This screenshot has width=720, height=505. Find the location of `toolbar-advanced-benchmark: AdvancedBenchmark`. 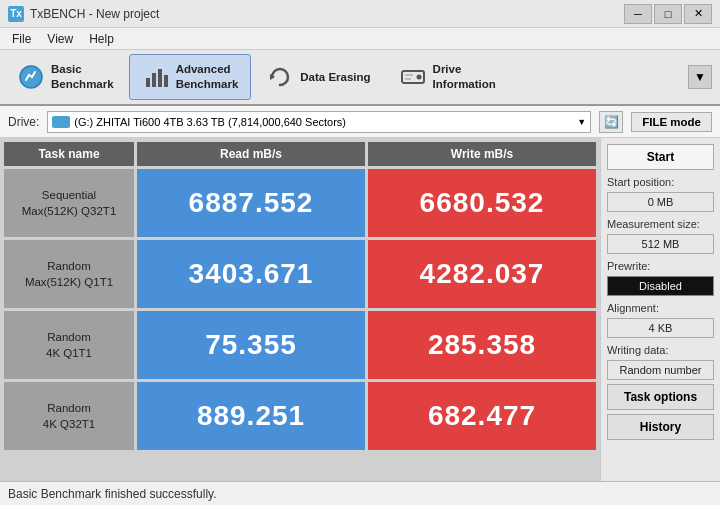

toolbar-advanced-benchmark: AdvancedBenchmark is located at coordinates (190, 77).